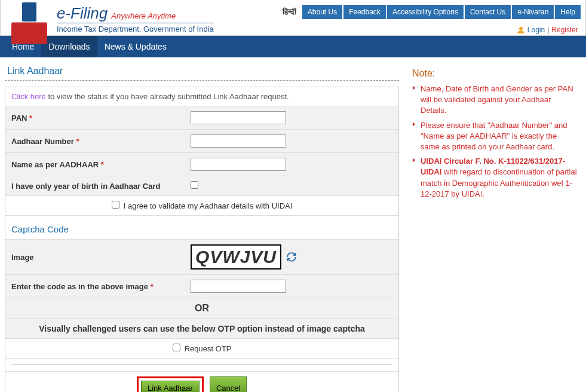 The height and width of the screenshot is (392, 586). Describe the element at coordinates (29, 19) in the screenshot. I see `govt-emblem-icon` at that location.